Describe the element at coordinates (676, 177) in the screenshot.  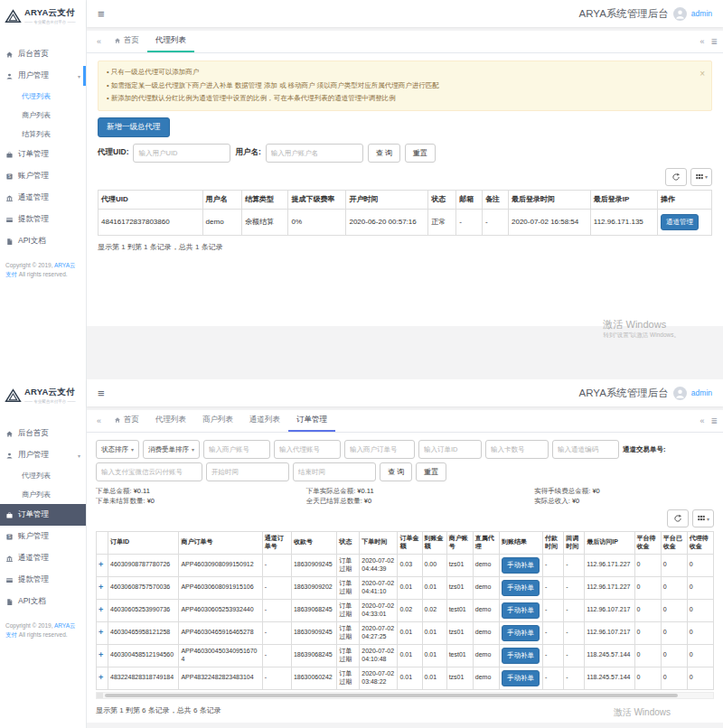
I see `refresh-icon` at that location.